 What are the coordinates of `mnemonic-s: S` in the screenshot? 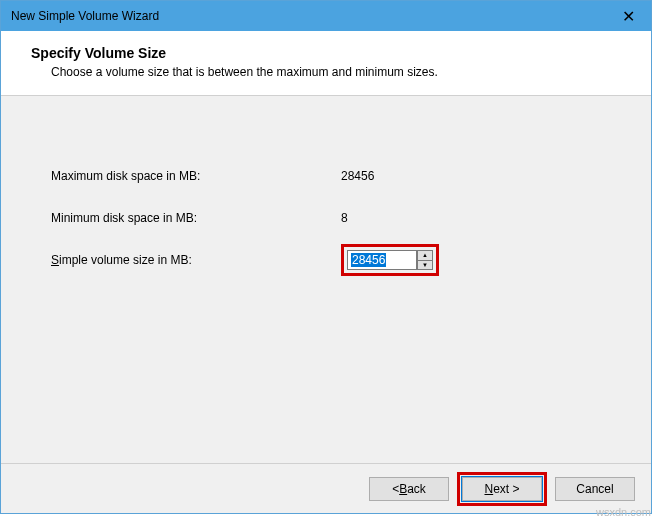 It's located at (55, 260).